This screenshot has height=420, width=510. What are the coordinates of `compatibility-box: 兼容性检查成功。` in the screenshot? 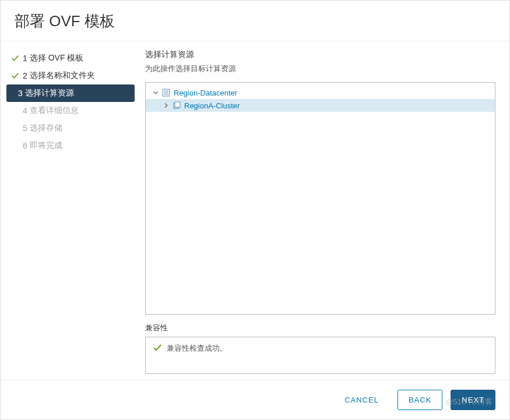 It's located at (321, 355).